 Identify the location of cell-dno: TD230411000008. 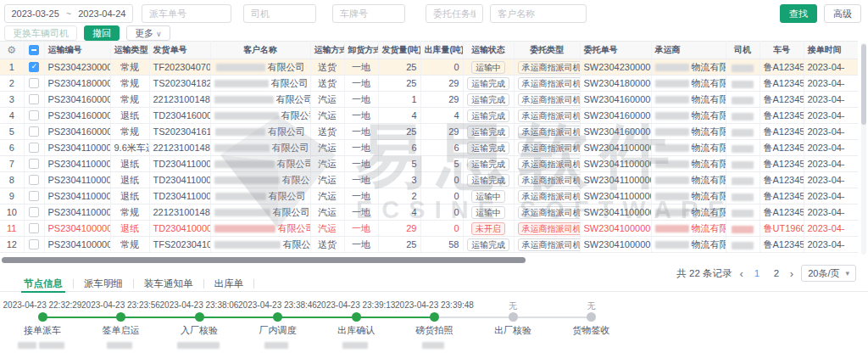
(180, 180).